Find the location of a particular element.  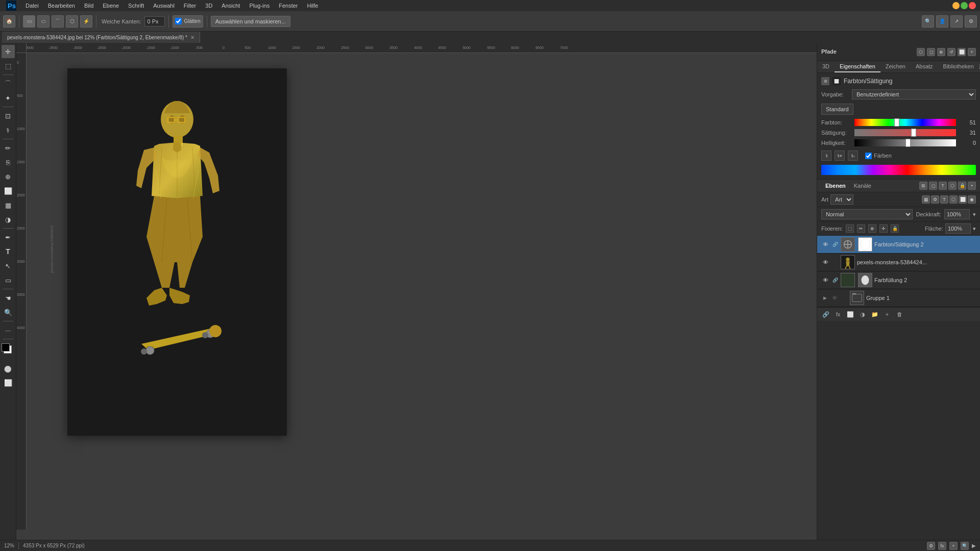

clone-tool: ⎘ is located at coordinates (8, 162).